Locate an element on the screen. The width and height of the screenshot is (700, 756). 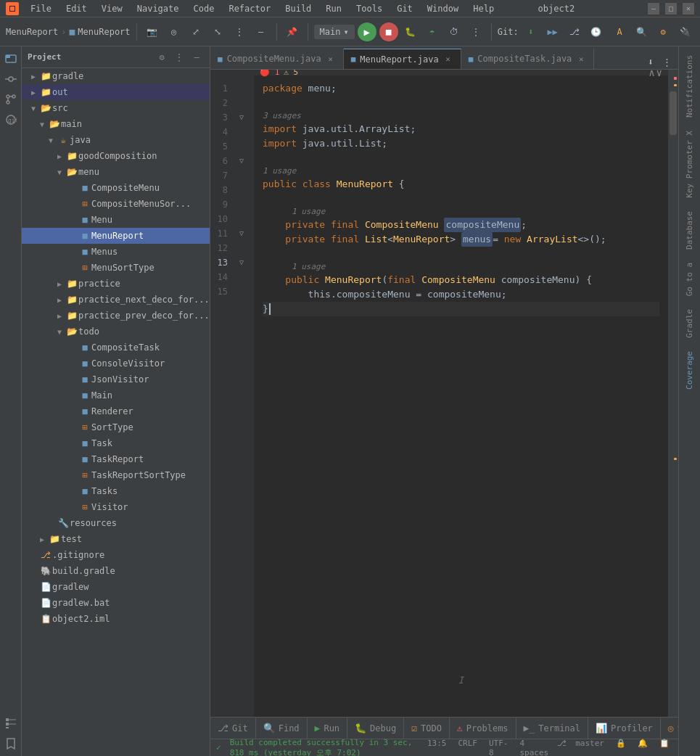
tree-item-MenuSortType: ⊞ MenuSortType is located at coordinates (116, 268).